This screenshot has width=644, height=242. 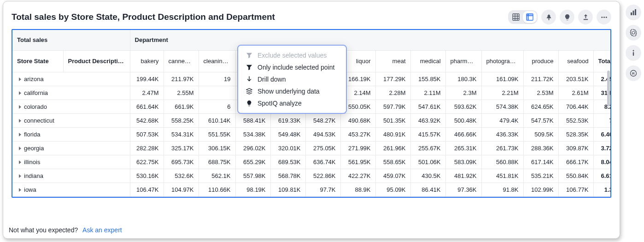 What do you see at coordinates (463, 61) in the screenshot?
I see `col-pharmacy: pharmacy` at bounding box center [463, 61].